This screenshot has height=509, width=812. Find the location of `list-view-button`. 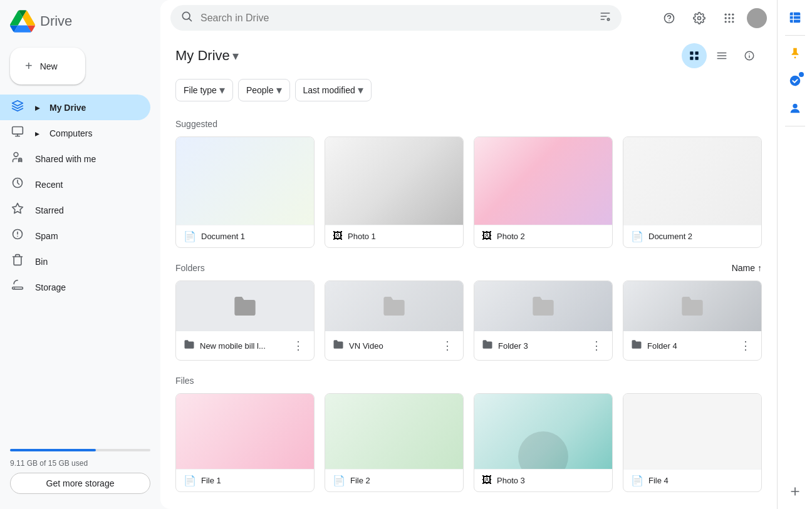

list-view-button is located at coordinates (722, 56).